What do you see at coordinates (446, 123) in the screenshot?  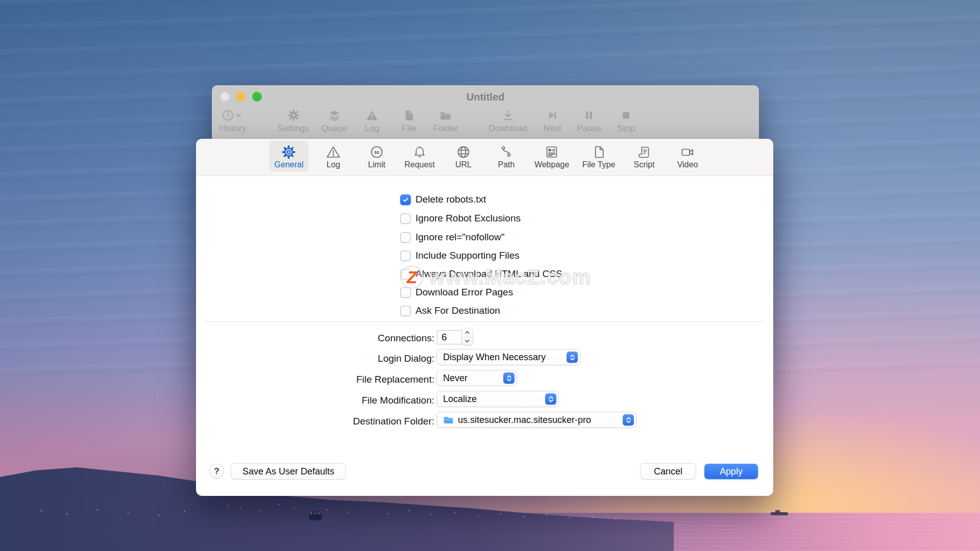 I see `toolbar-item-folder: Folder` at bounding box center [446, 123].